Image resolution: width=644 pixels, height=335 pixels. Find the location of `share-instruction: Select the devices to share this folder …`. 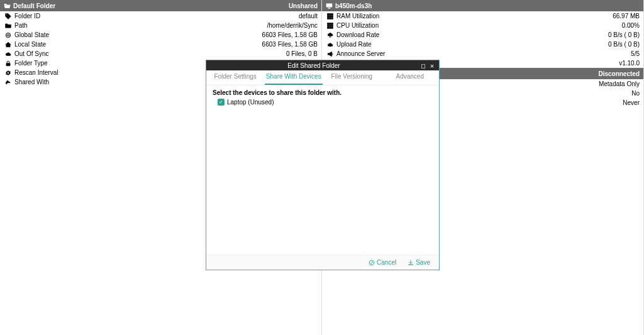

share-instruction: Select the devices to share this folder … is located at coordinates (323, 93).